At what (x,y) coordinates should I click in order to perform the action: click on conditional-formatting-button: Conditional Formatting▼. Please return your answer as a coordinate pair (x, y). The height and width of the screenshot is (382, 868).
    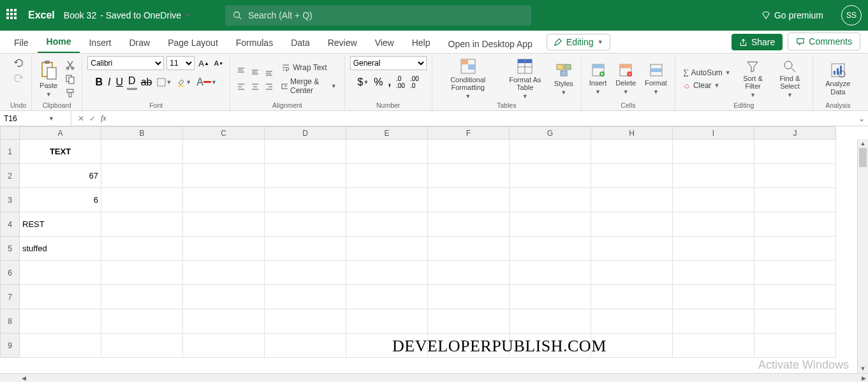
    Looking at the image, I should click on (468, 79).